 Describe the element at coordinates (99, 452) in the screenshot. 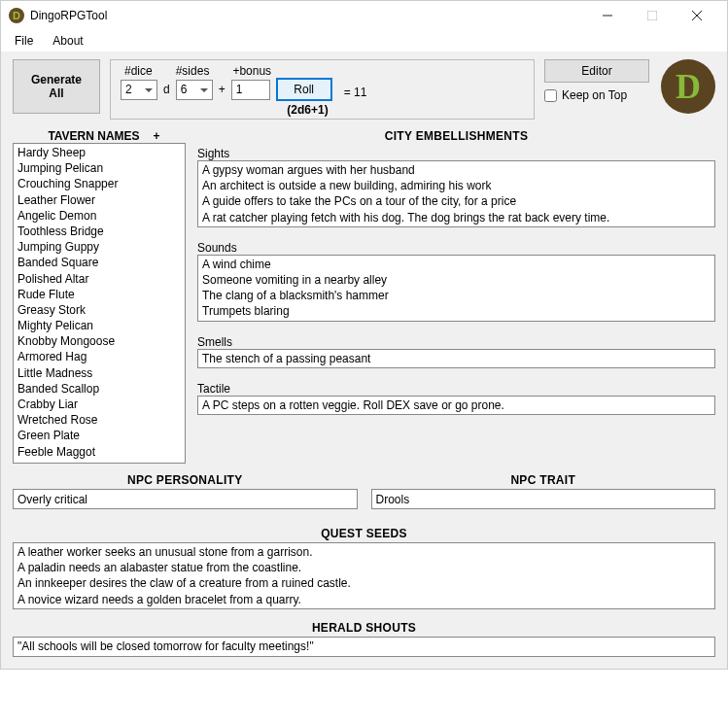

I see `list-item: Feeble Maggot` at that location.